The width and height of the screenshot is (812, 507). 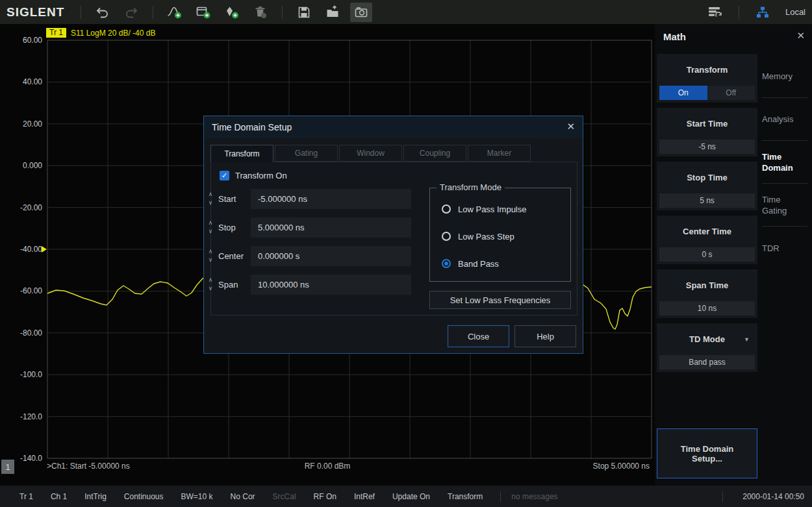 What do you see at coordinates (131, 12) in the screenshot?
I see `redo-button` at bounding box center [131, 12].